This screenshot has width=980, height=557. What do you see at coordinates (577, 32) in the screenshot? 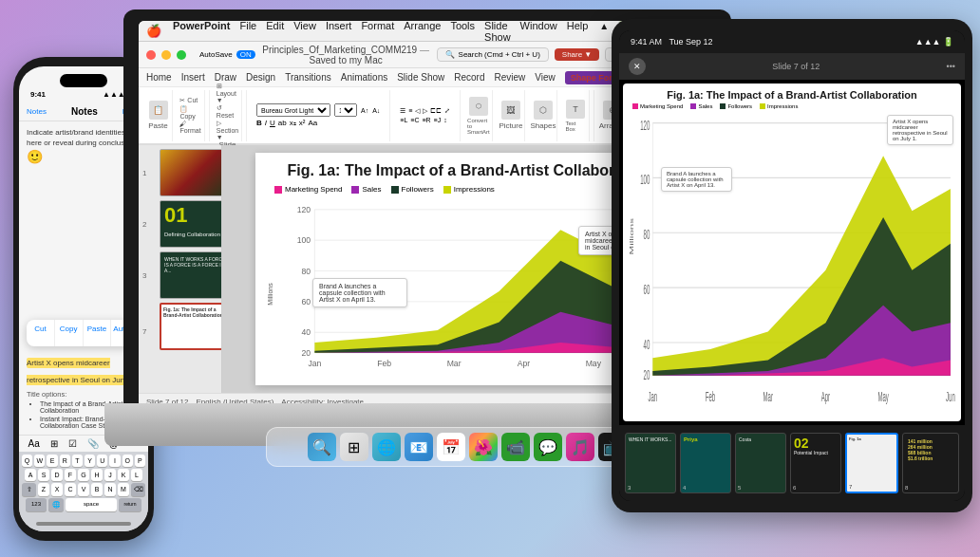
I see `menu-help: Help` at bounding box center [577, 32].